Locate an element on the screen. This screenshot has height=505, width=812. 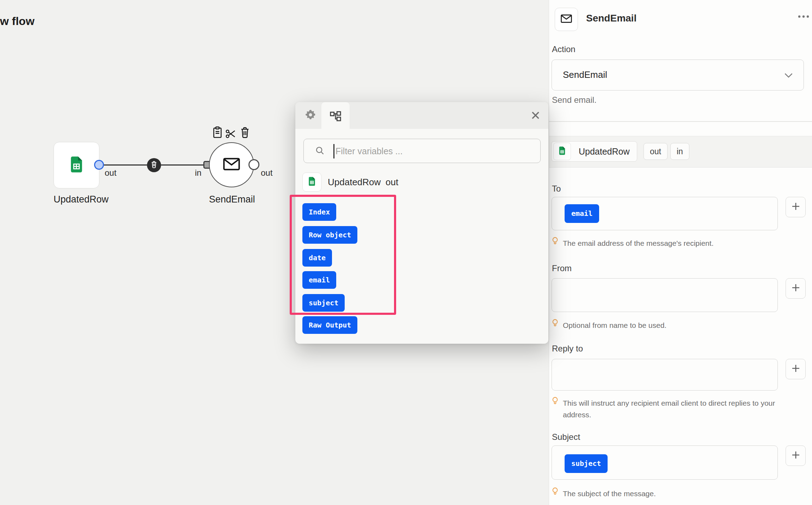
field-hint-replyto: This will instruct any recipient email c… is located at coordinates (673, 409).